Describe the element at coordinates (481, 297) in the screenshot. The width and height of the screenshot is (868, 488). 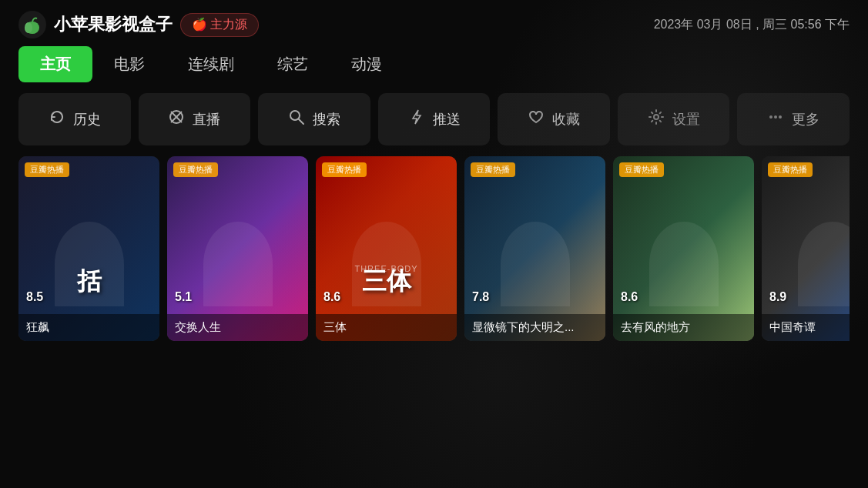
I see `rating-badge: 7.8` at that location.